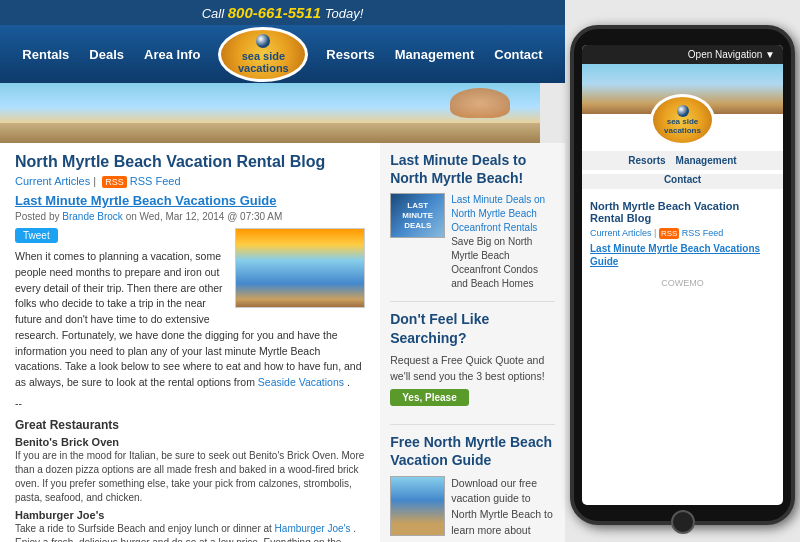  I want to click on current-articles-link: Current Articles, so click(52, 181).